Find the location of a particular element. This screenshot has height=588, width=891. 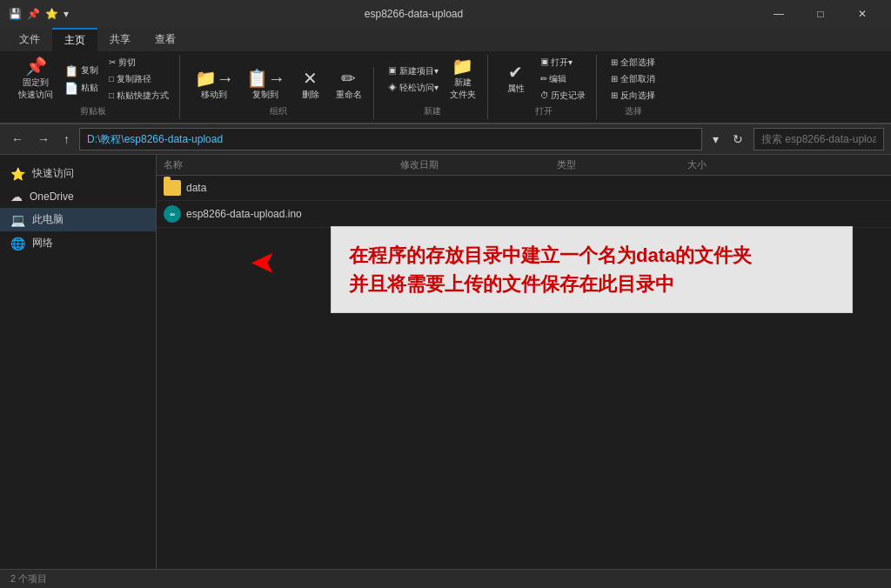

unselect-all-label: ⊞ 全部取消 is located at coordinates (633, 79).